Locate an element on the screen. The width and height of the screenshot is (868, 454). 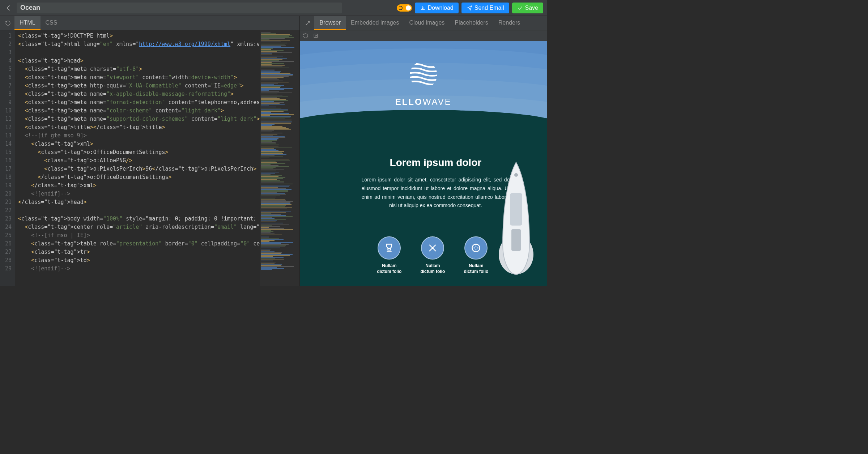
wave-logo-icon is located at coordinates (424, 75).